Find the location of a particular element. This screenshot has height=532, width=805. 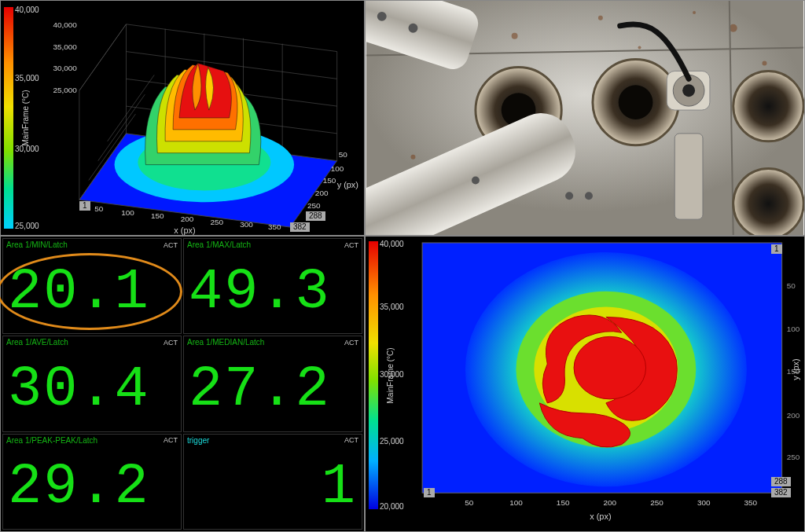

x-min-badge-2d: 1 is located at coordinates (429, 493).